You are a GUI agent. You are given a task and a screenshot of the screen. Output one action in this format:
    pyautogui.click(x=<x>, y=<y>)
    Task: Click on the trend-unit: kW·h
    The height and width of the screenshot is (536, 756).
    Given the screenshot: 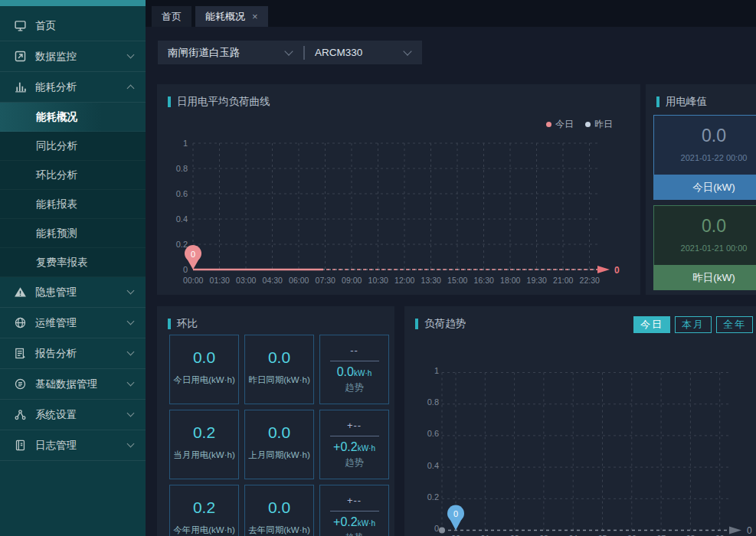 What is the action you would take?
    pyautogui.click(x=366, y=524)
    